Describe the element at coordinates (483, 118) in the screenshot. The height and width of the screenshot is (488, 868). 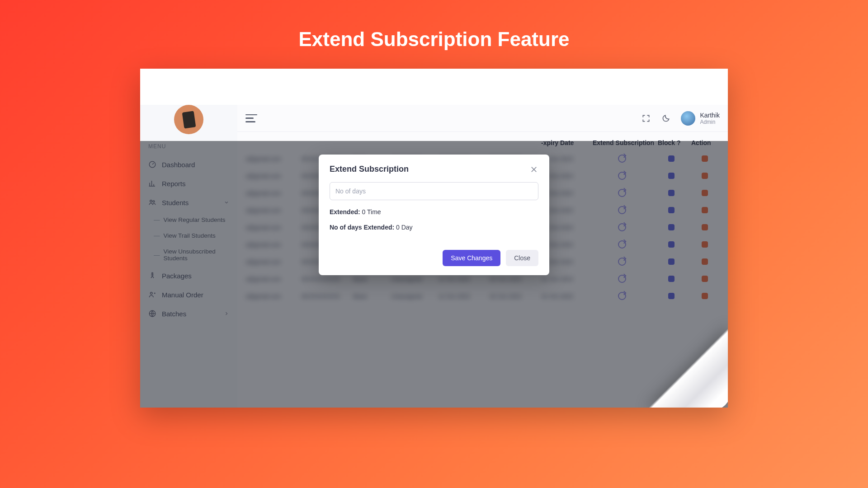
I see `topbar: Karthik Admin` at that location.